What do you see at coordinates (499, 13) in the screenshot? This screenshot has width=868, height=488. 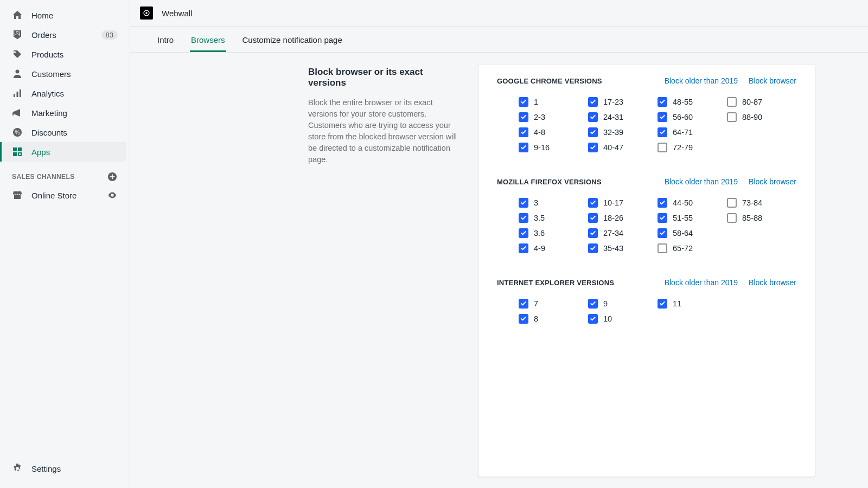 I see `topbar: Webwall` at bounding box center [499, 13].